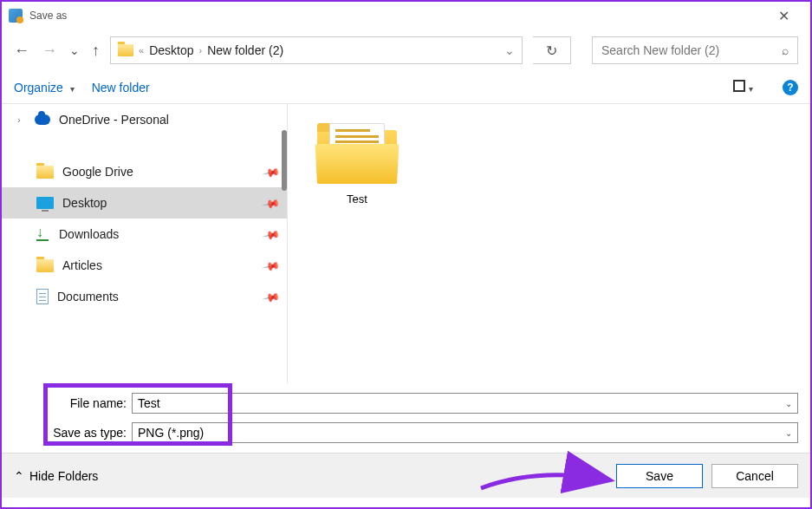 The image size is (812, 509). I want to click on help-button: ?, so click(790, 88).